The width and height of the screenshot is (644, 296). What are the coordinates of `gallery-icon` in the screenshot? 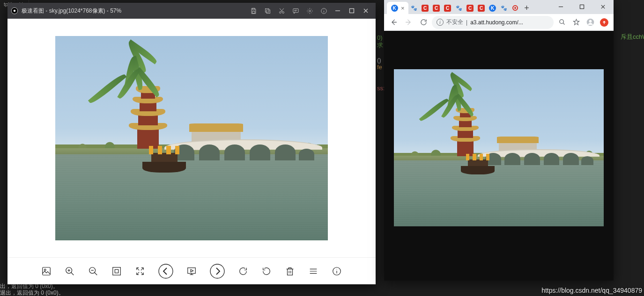 It's located at (46, 271).